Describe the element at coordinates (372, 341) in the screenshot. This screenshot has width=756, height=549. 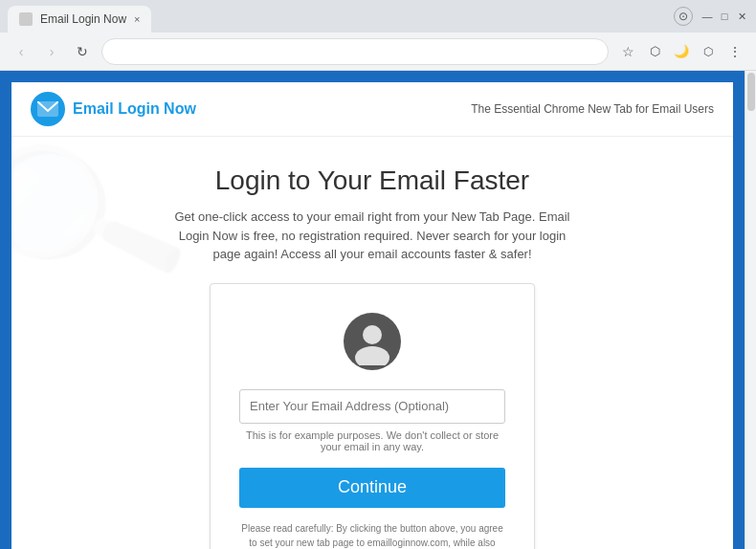
I see `user-avatar-icon` at that location.